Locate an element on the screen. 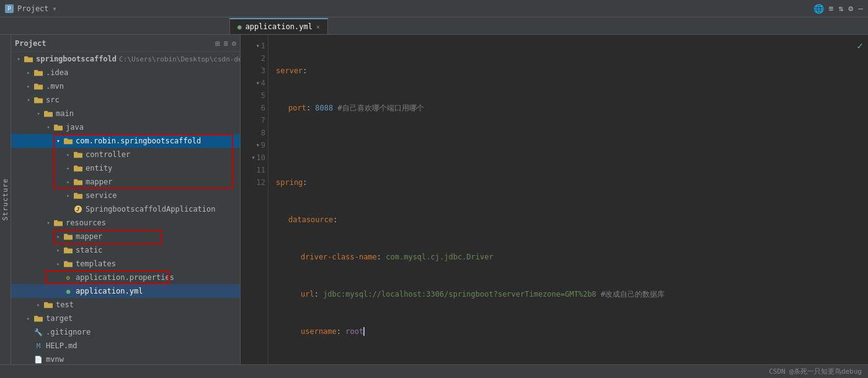  tree-item-idea: .idea is located at coordinates (125, 73).